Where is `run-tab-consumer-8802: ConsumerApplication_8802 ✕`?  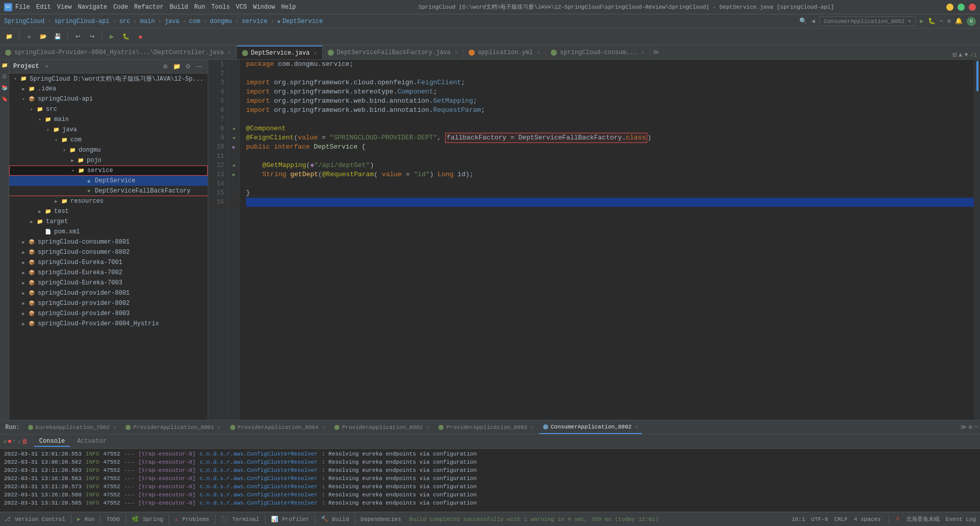 run-tab-consumer-8802: ConsumerApplication_8802 ✕ is located at coordinates (591, 427).